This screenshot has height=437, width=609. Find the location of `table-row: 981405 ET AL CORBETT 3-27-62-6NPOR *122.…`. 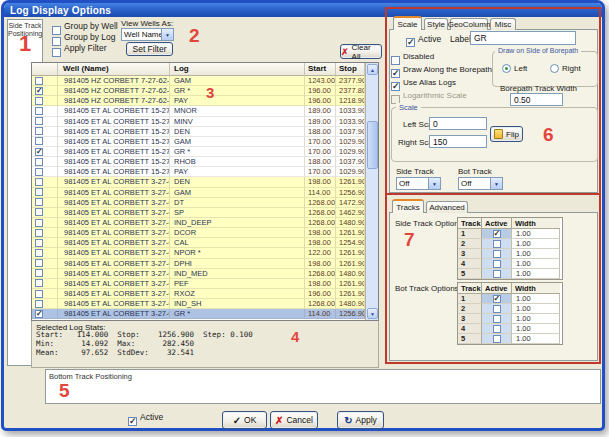

table-row: 981405 ET AL CORBETT 3-27-62-6NPOR *122.… is located at coordinates (198, 253).